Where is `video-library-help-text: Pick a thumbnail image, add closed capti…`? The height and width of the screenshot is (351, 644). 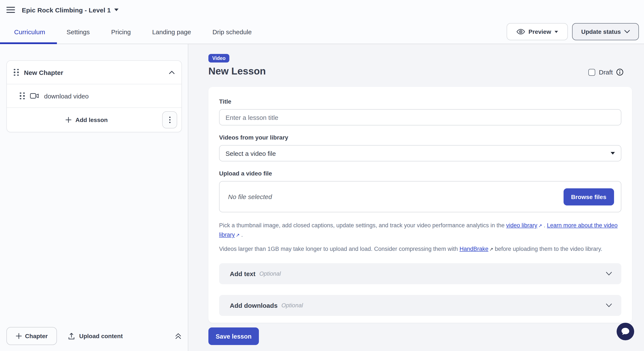
video-library-help-text: Pick a thumbnail image, add closed capti… is located at coordinates (420, 230).